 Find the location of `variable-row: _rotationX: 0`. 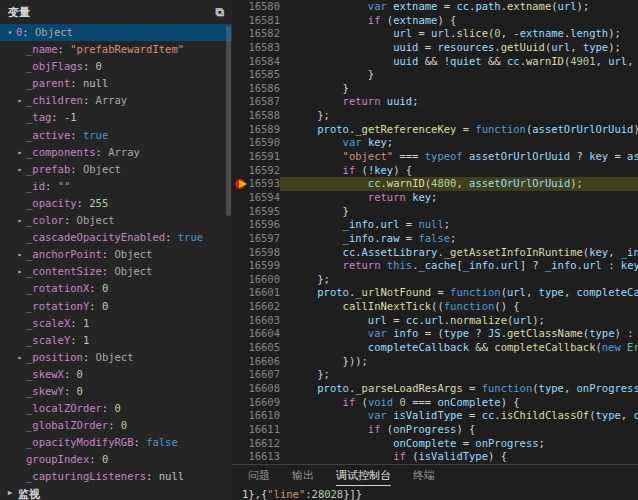

variable-row: _rotationX: 0 is located at coordinates (116, 288).